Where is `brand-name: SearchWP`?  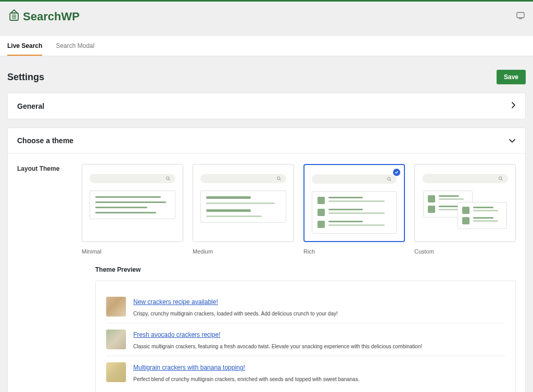
brand-name: SearchWP is located at coordinates (51, 17).